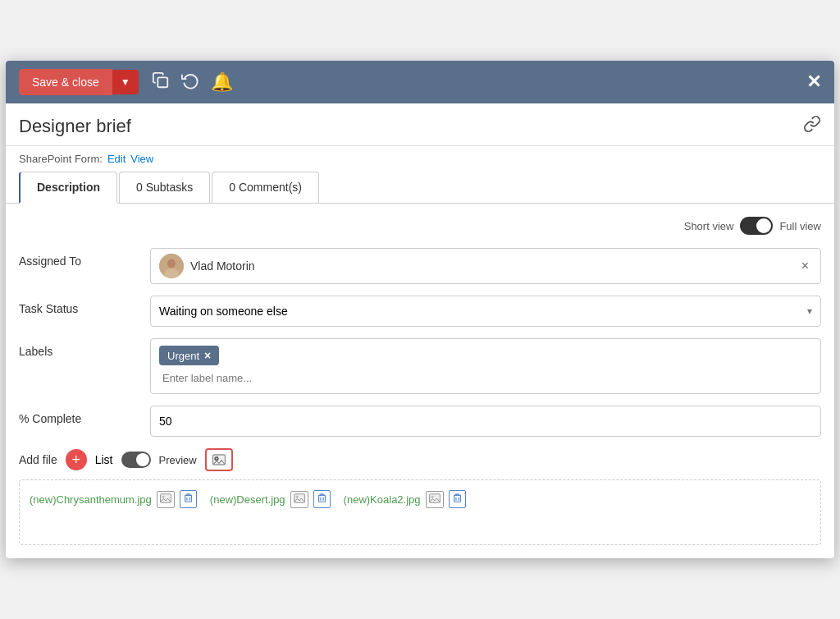 The height and width of the screenshot is (619, 840). What do you see at coordinates (806, 266) in the screenshot?
I see `remove-assigned-button: ×` at bounding box center [806, 266].